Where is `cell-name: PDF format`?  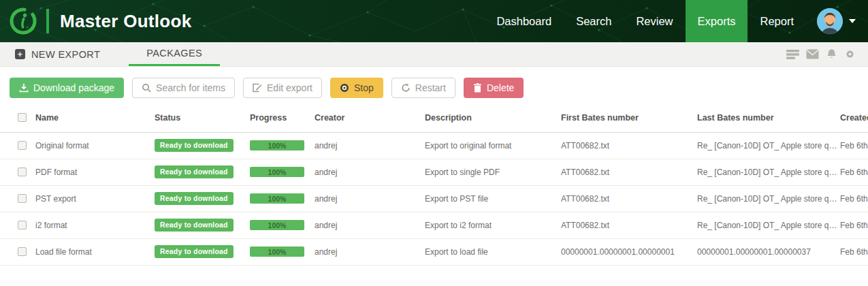 cell-name: PDF format is located at coordinates (94, 172).